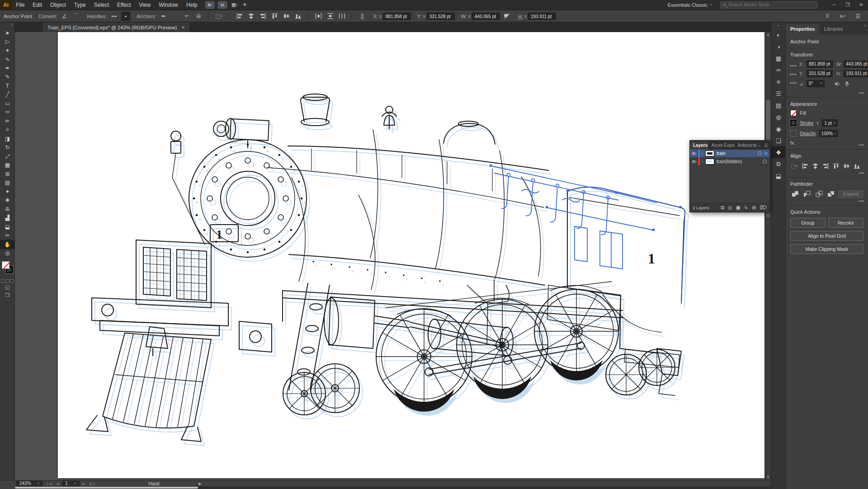 This screenshot has width=868, height=489. Describe the element at coordinates (746, 146) in the screenshot. I see `tab-artboards: Artboards` at that location.